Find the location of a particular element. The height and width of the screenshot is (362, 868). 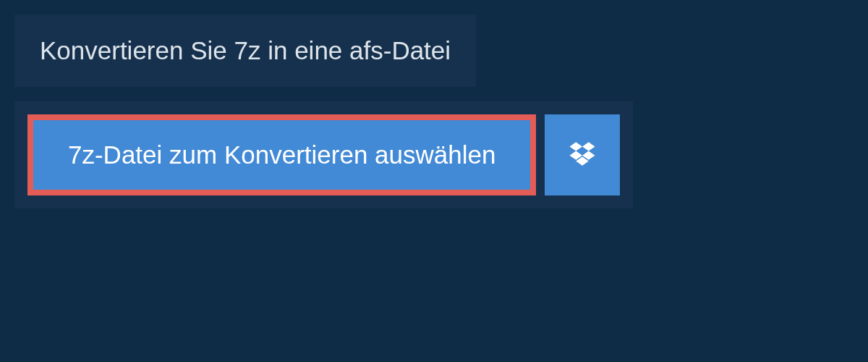

header-panel: Konvertieren Sie 7z in eine afs-Datei is located at coordinates (245, 51).